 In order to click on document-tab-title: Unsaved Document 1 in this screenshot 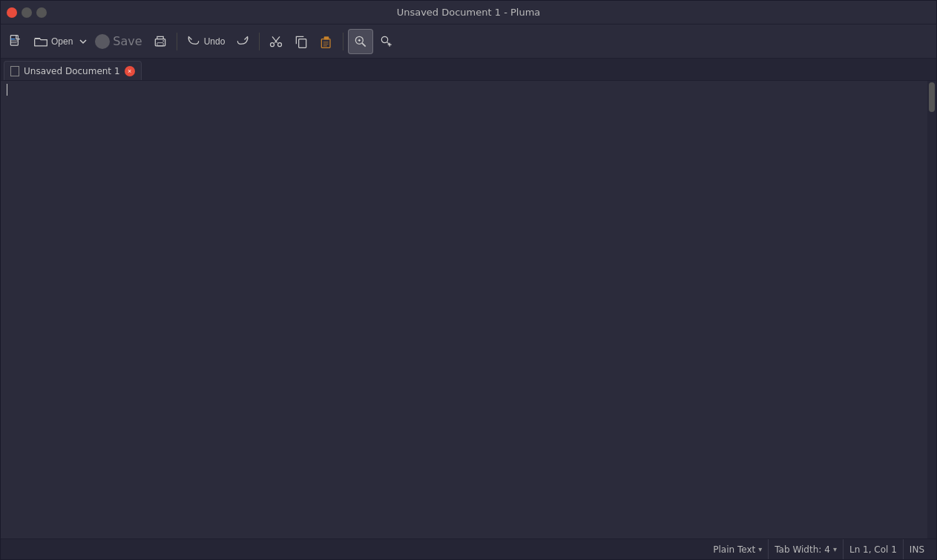, I will do `click(72, 71)`.